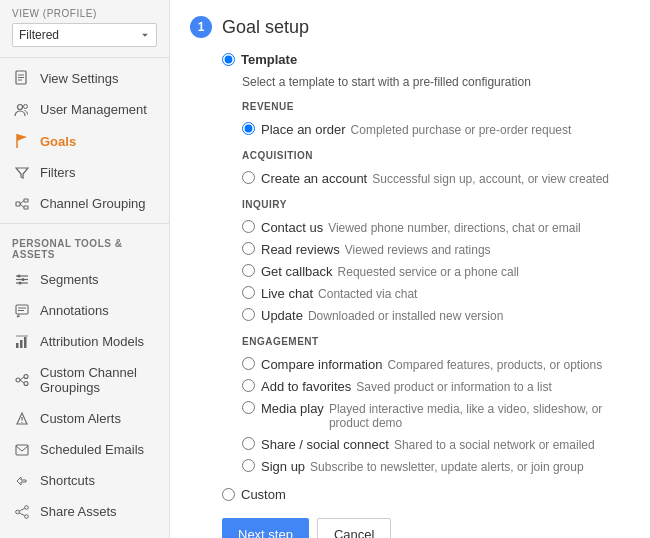 This screenshot has width=650, height=538. What do you see at coordinates (92, 342) in the screenshot?
I see `sidebar-item-label: Attribution Models` at bounding box center [92, 342].